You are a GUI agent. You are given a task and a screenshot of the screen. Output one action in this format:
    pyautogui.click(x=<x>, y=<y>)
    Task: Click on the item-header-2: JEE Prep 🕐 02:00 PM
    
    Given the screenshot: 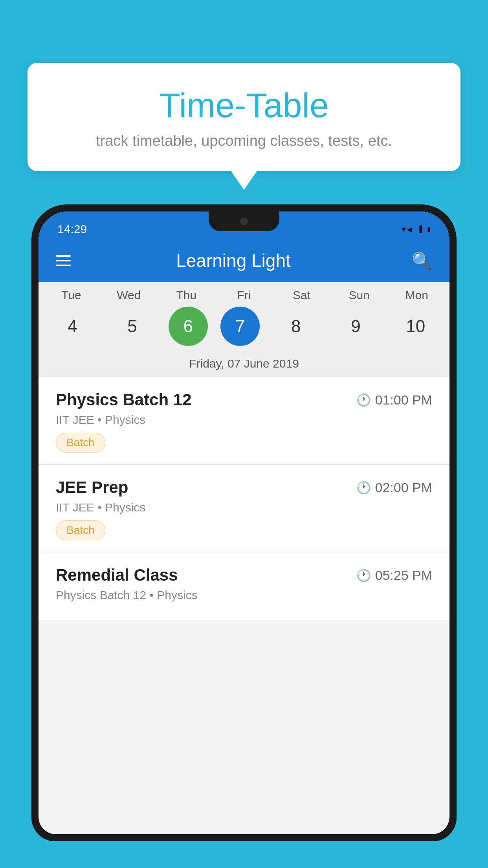 What is the action you would take?
    pyautogui.click(x=244, y=487)
    